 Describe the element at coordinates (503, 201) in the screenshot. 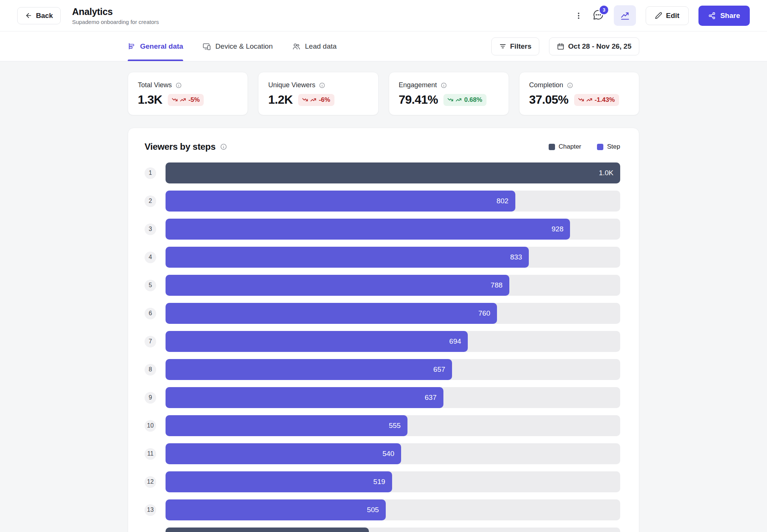

I see `bar-value-label: 802` at that location.